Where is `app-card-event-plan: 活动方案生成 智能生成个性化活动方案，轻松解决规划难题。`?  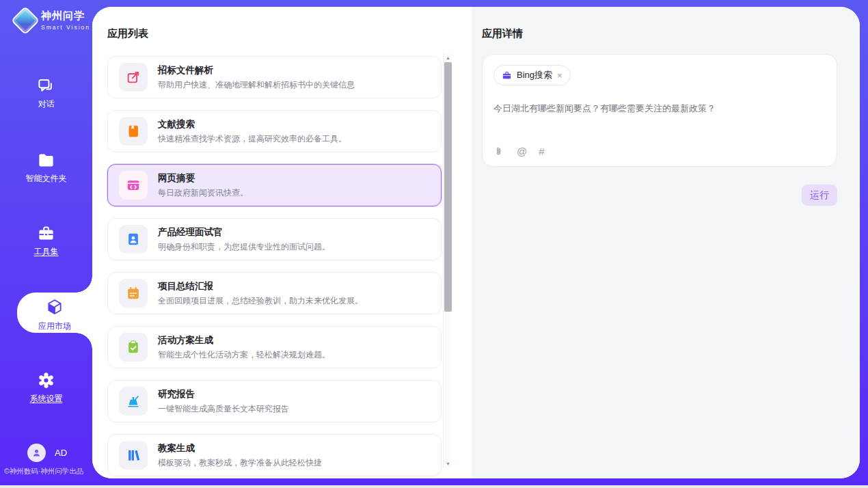 app-card-event-plan: 活动方案生成 智能生成个性化活动方案，轻松解决规划难题。 is located at coordinates (275, 347).